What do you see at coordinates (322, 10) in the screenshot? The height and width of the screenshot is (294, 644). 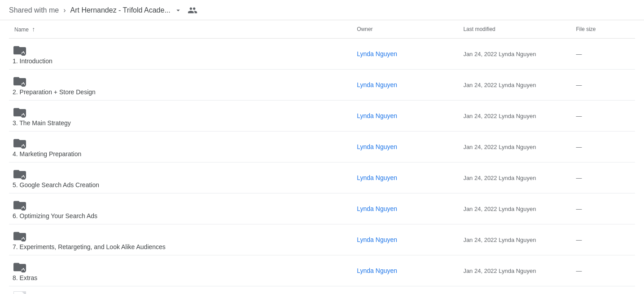 I see `breadcrumb-header: Shared with me › Art Hernandez - Trifold…` at bounding box center [322, 10].